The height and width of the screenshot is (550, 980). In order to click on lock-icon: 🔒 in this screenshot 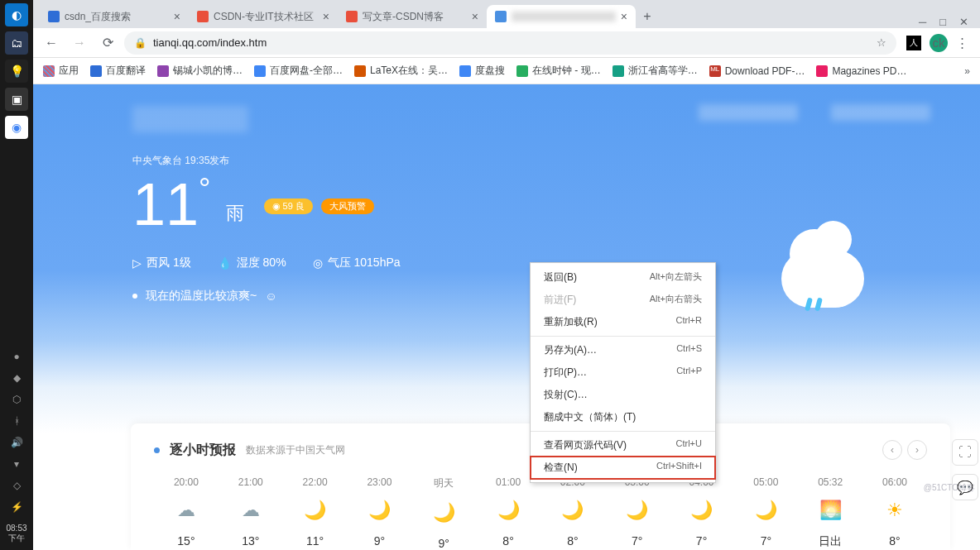, I will do `click(141, 43)`.